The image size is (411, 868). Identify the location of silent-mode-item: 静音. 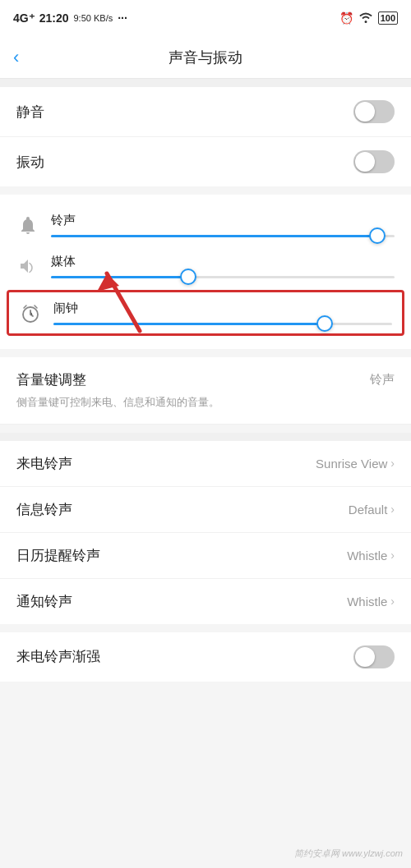
(206, 112).